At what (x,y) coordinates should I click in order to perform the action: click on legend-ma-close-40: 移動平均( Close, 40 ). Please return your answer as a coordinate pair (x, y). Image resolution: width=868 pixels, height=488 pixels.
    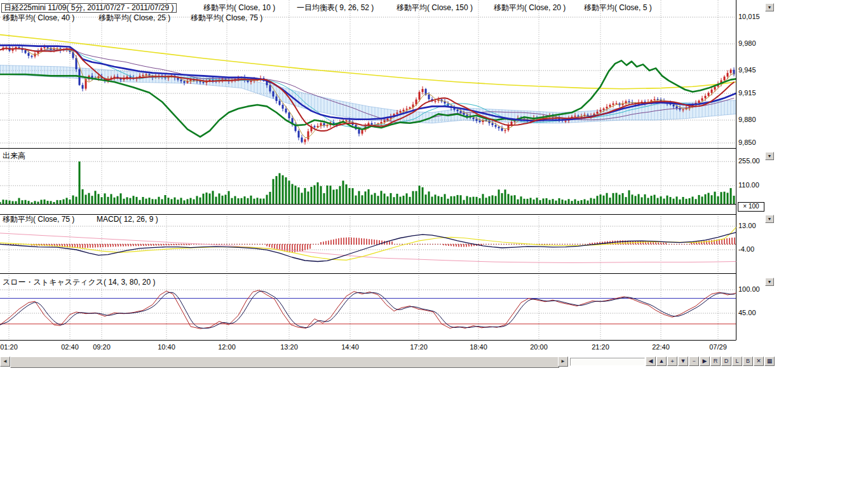
    Looking at the image, I should click on (38, 18).